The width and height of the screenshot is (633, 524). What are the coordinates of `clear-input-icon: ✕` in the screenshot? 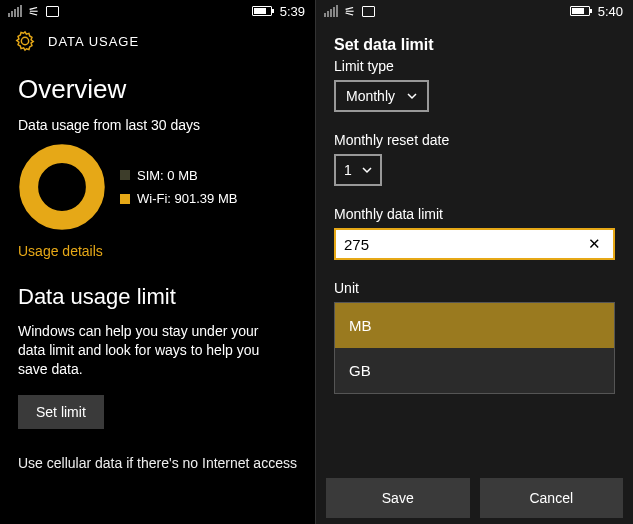 It's located at (594, 244).